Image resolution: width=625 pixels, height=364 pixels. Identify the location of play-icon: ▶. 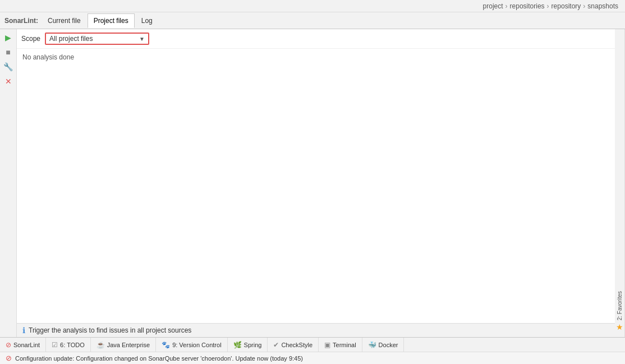
(8, 38).